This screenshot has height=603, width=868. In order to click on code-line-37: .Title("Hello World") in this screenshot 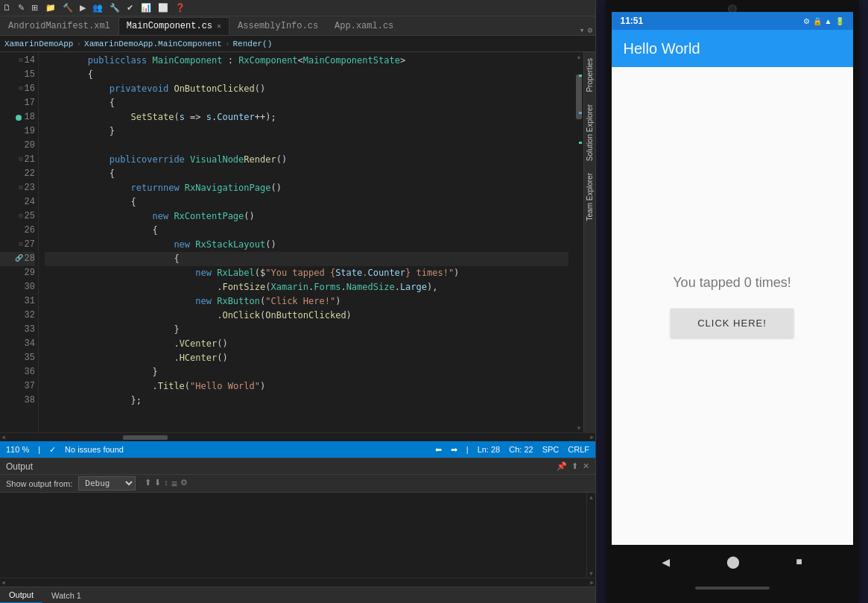, I will do `click(307, 386)`.